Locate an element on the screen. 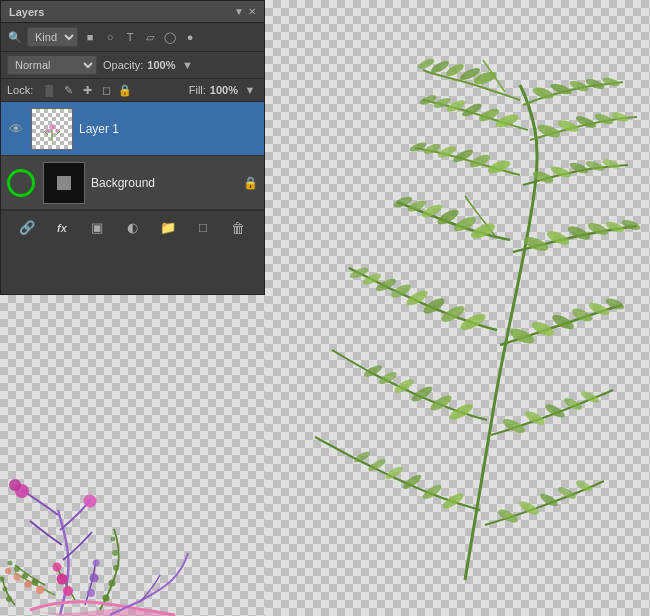  lock-fill-row: Lock: ▒ ✎ ✚ ◻ 🔒 Fill: 100% ▼ is located at coordinates (132, 90).